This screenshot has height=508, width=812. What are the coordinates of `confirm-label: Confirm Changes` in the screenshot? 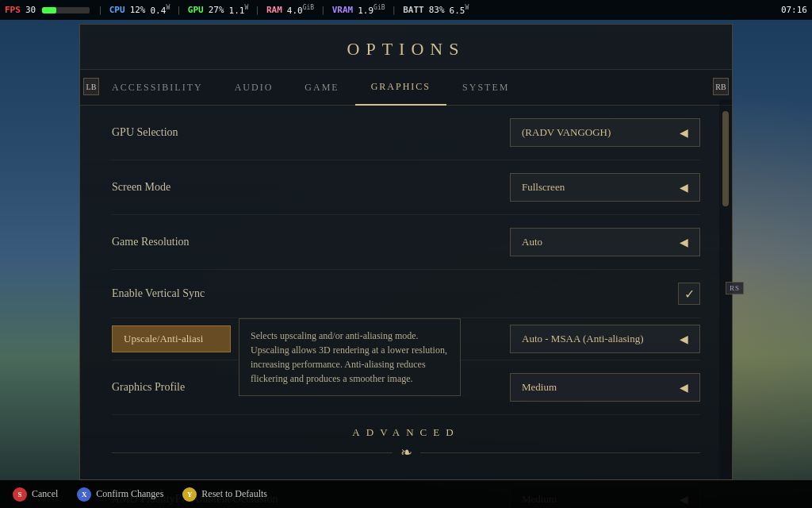 It's located at (130, 494).